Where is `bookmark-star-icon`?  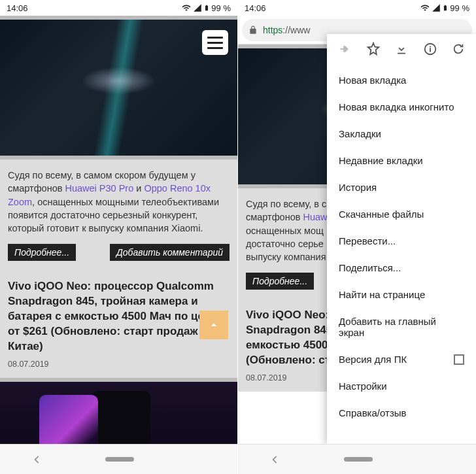
bookmark-star-icon is located at coordinates (373, 49).